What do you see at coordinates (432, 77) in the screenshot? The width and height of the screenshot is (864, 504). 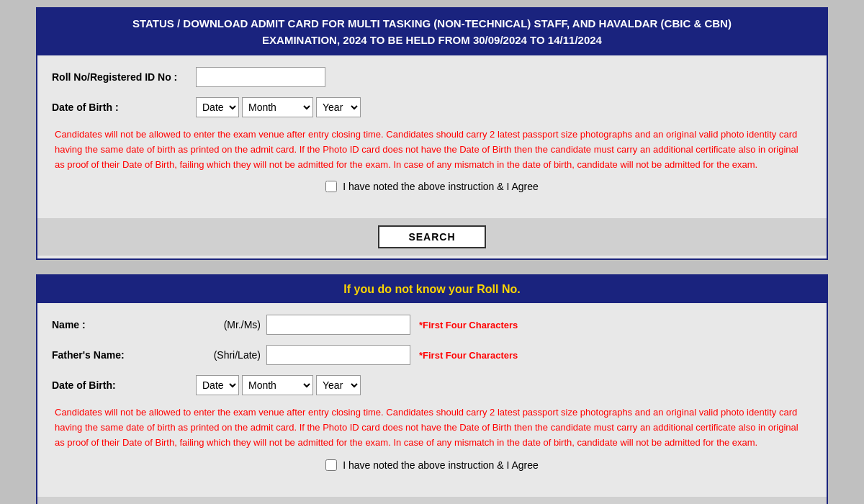 I see `roll-row: Roll No/Registered ID No :` at bounding box center [432, 77].